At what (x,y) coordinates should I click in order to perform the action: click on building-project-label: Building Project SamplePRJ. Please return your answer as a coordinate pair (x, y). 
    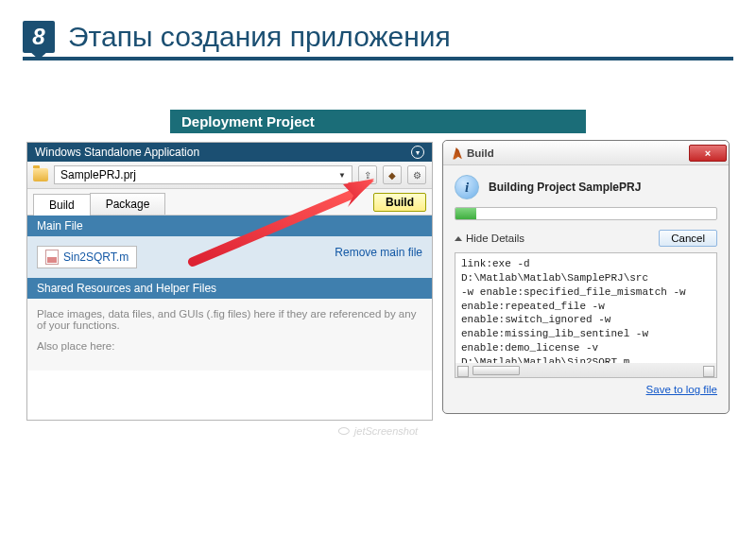
    Looking at the image, I should click on (565, 187).